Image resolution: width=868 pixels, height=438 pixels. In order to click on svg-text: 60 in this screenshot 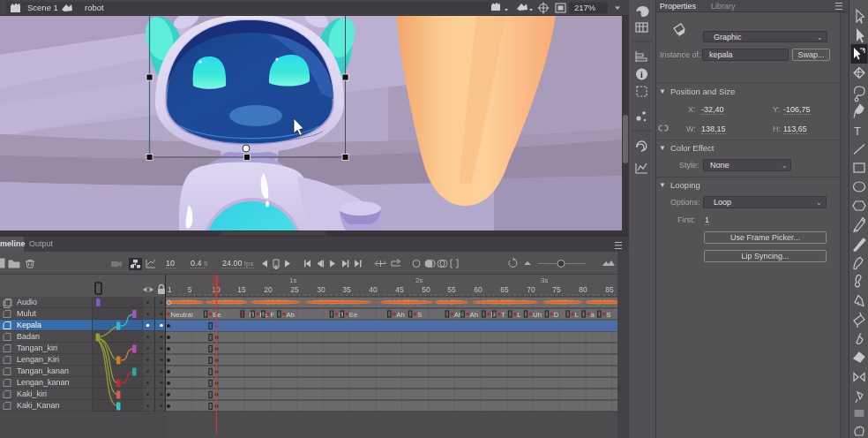, I will do `click(478, 290)`.